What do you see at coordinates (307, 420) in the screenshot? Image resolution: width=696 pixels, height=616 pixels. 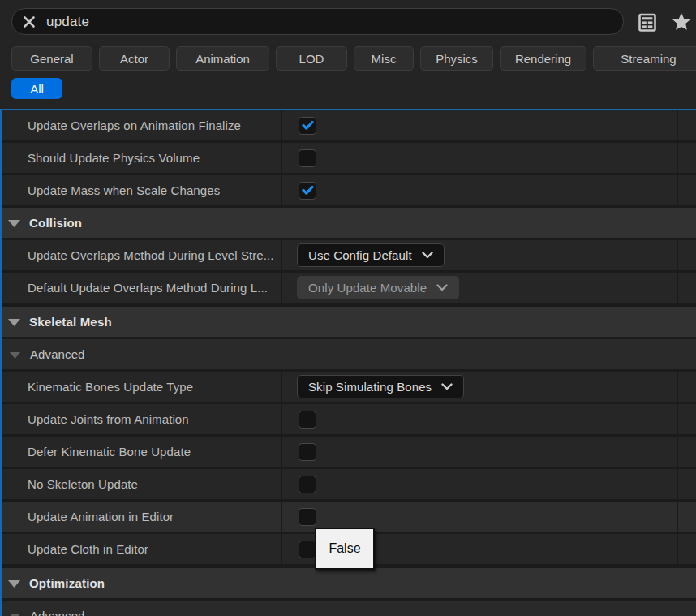 I see `checkbox-update-joints-from-animation-unchecked` at bounding box center [307, 420].